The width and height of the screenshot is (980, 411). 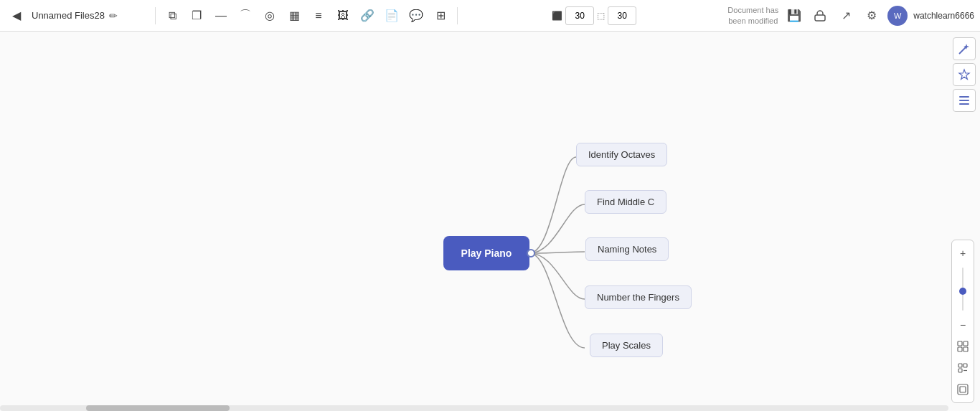 What do you see at coordinates (486, 253) in the screenshot?
I see `central-node-label: Play Piano` at bounding box center [486, 253].